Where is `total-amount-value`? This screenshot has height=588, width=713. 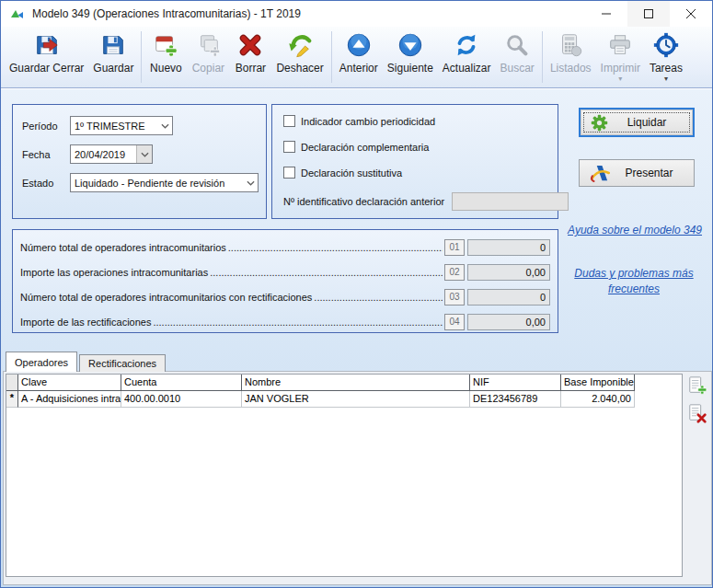
total-amount-value is located at coordinates (509, 272).